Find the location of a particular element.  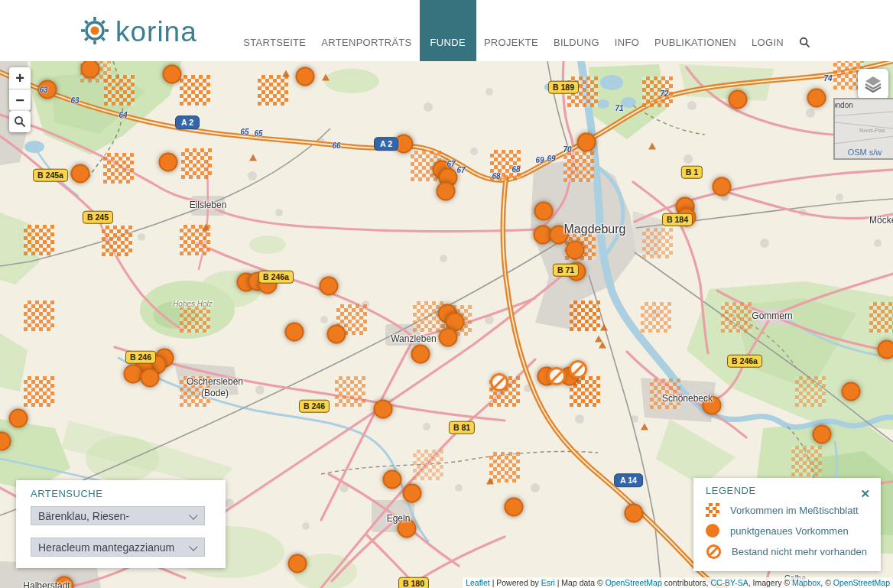

road-shield-b: B 81 is located at coordinates (462, 428).